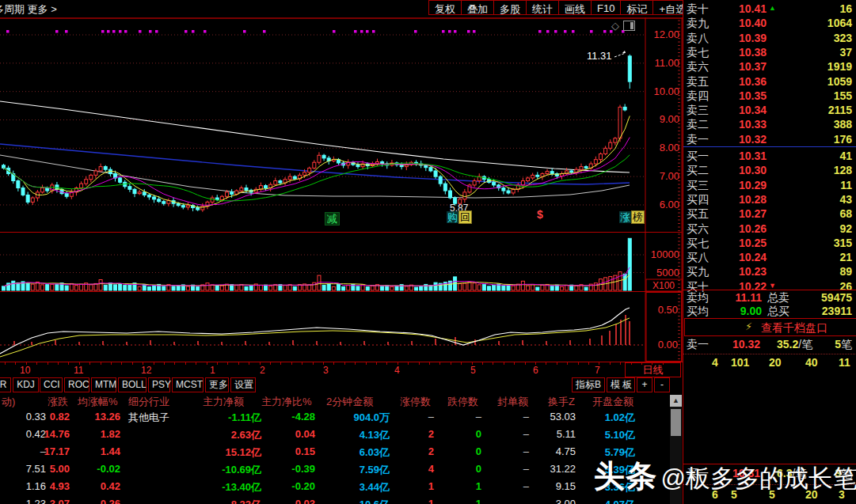  Describe the element at coordinates (415, 402) in the screenshot. I see `column-header-8: 涨停数` at that location.